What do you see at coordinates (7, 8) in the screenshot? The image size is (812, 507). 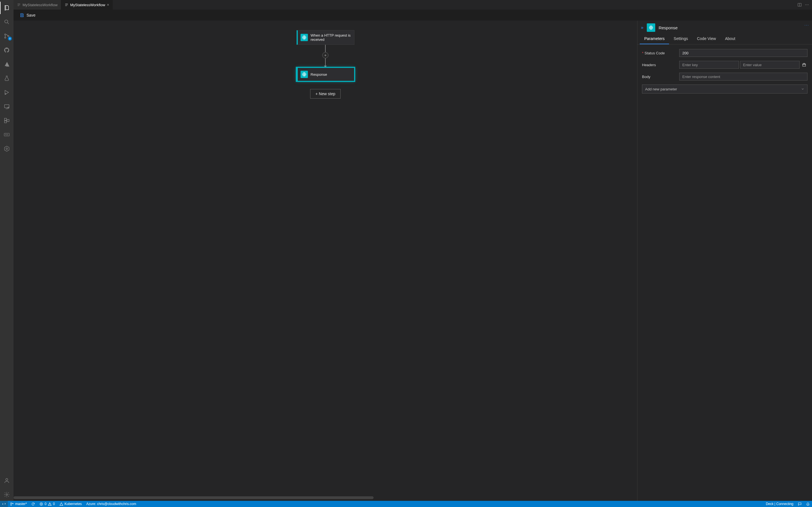 I see `explorer-icon` at bounding box center [7, 8].